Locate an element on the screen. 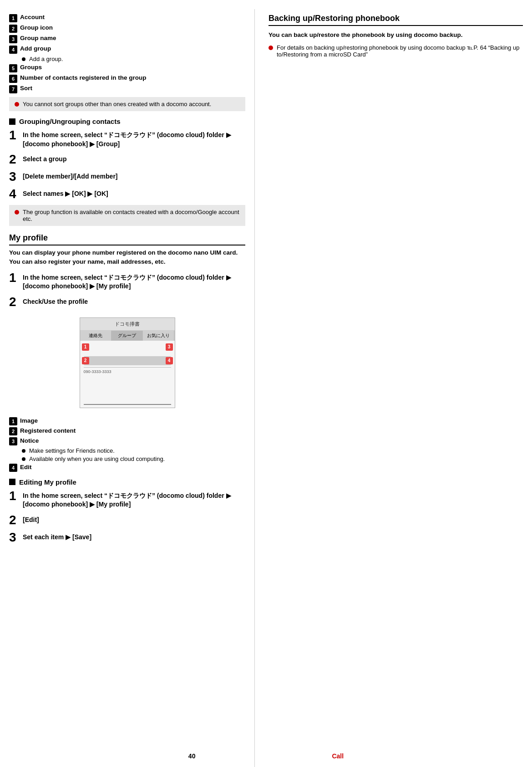 This screenshot has width=532, height=767. page-number: 40 is located at coordinates (192, 756).